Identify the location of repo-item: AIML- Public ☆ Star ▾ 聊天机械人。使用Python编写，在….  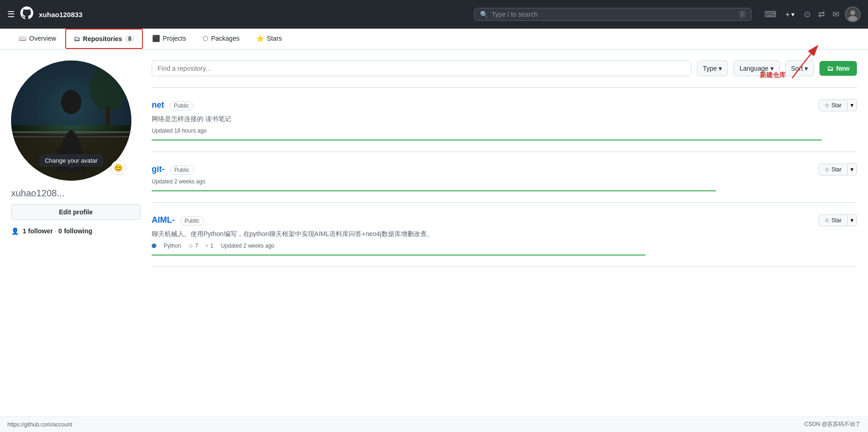
(504, 235).